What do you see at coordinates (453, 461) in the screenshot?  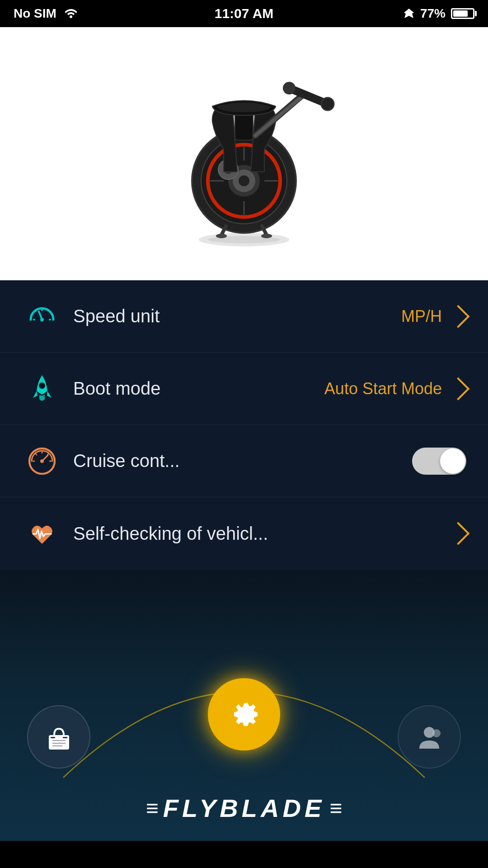 I see `toggle-knob` at bounding box center [453, 461].